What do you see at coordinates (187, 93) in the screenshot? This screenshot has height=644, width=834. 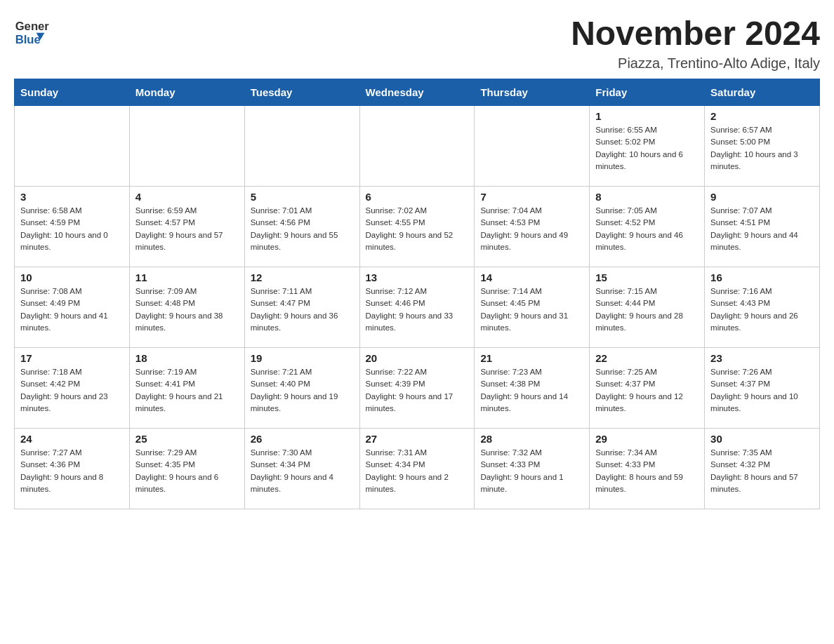 I see `col-monday: Monday` at bounding box center [187, 93].